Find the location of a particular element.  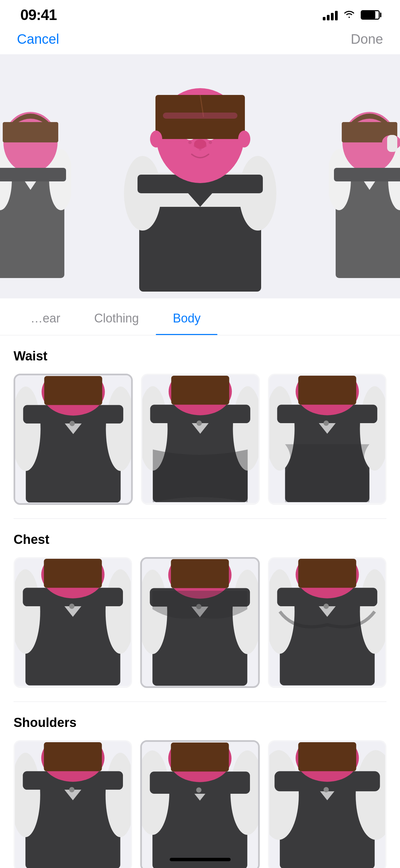

status-icons is located at coordinates (351, 15).